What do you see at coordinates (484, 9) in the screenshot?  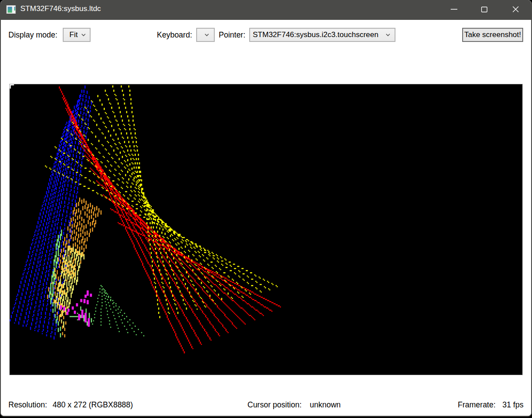 I see `maximize-button` at bounding box center [484, 9].